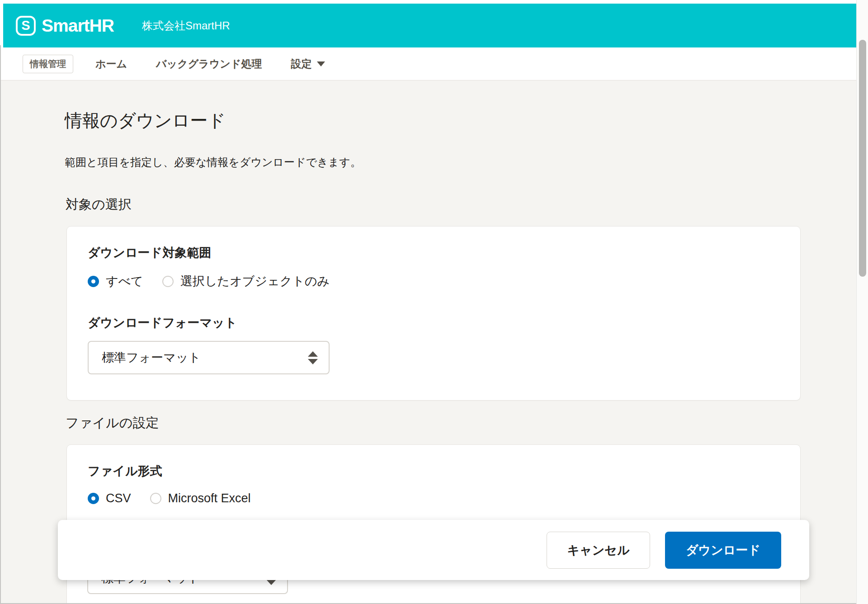 Image resolution: width=868 pixels, height=604 pixels. I want to click on smarthr-logo: S SmartHR, so click(65, 26).